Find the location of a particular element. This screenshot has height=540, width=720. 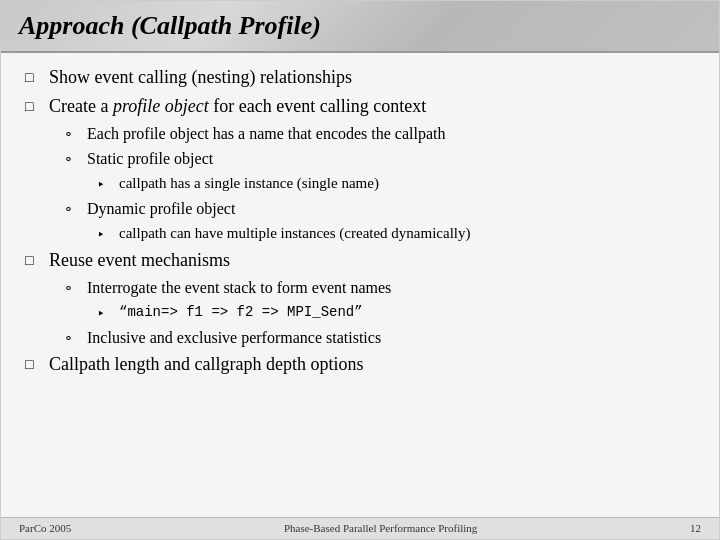

bullet-2-3: ⚬ Dynamic profile object is located at coordinates (379, 209).